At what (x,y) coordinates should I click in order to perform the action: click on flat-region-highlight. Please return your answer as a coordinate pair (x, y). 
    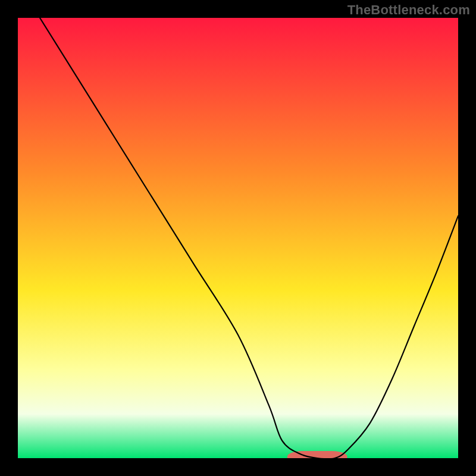
    Looking at the image, I should click on (318, 456).